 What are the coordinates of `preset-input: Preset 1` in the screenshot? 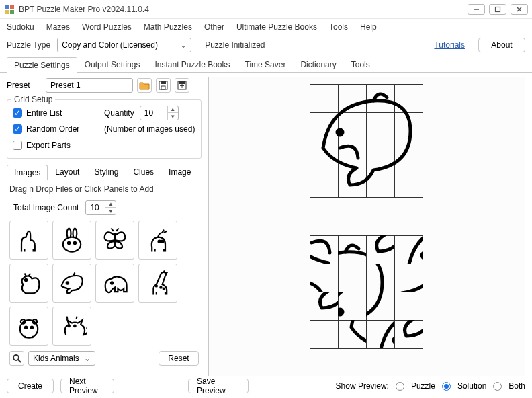 It's located at (89, 85).